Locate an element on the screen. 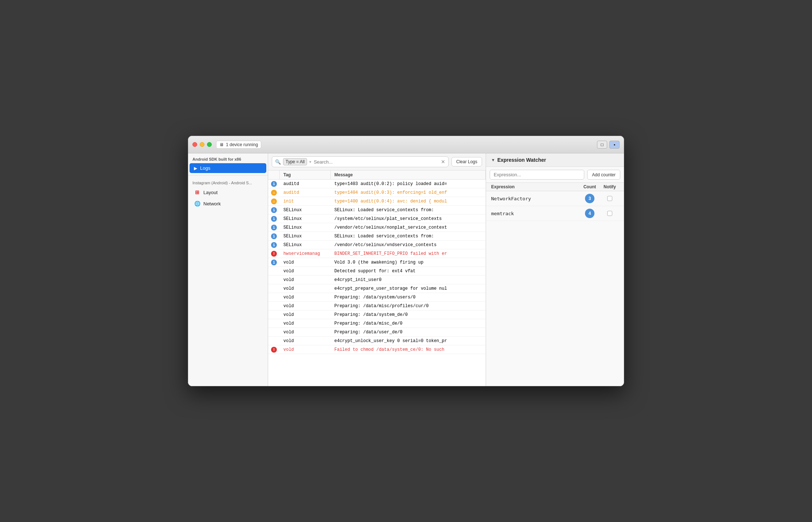 This screenshot has width=812, height=522. log-row: vold Preparing: /data/misc/profiles/cur/… is located at coordinates (377, 306).